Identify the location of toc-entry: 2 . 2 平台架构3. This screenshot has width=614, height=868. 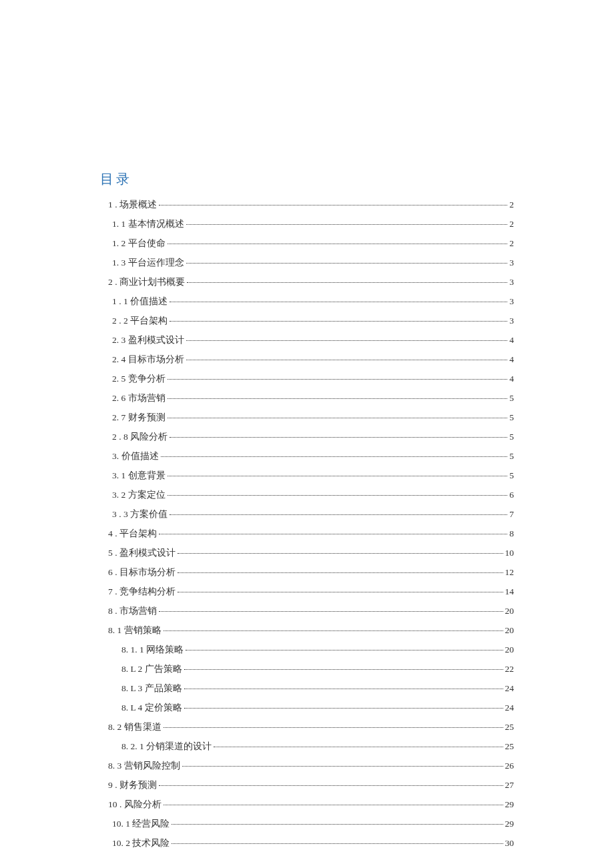
(307, 321).